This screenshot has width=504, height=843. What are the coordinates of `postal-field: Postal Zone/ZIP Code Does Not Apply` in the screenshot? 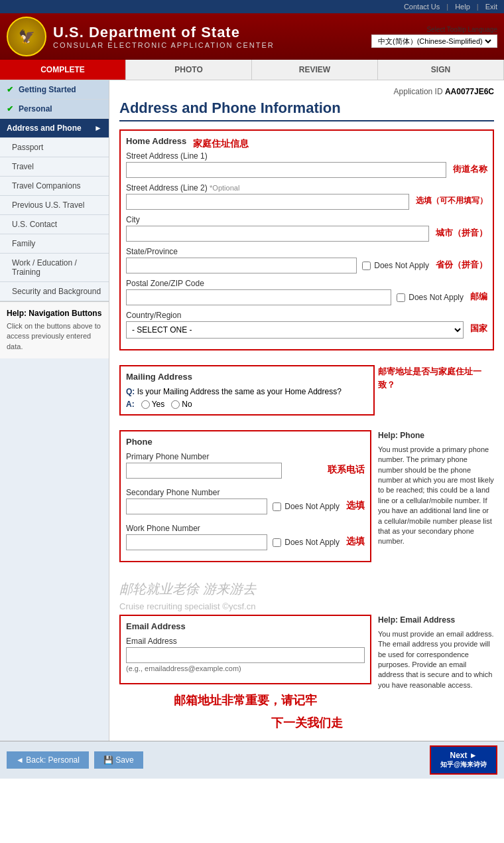 It's located at (294, 292).